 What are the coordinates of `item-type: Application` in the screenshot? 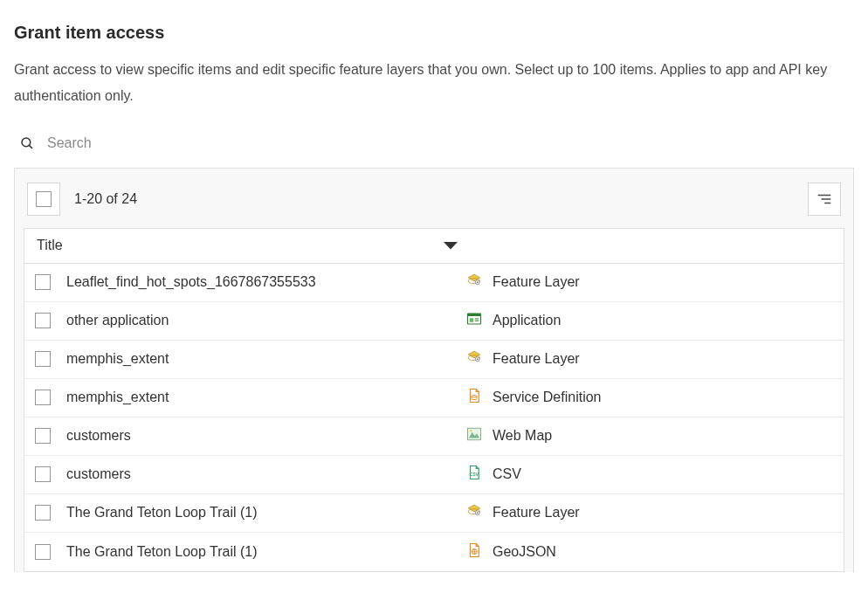 It's located at (513, 321).